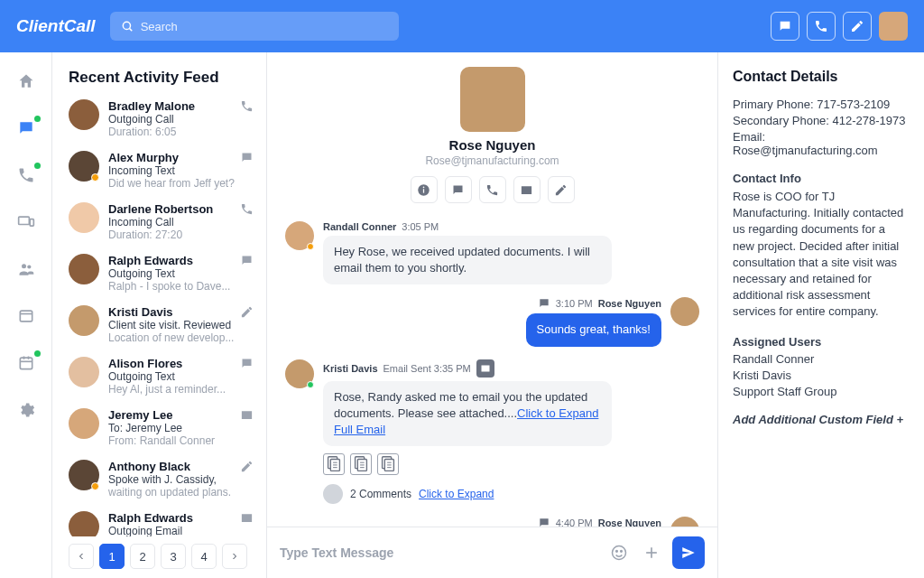 This screenshot has width=924, height=578. Describe the element at coordinates (893, 26) in the screenshot. I see `current-user-avatar` at that location.